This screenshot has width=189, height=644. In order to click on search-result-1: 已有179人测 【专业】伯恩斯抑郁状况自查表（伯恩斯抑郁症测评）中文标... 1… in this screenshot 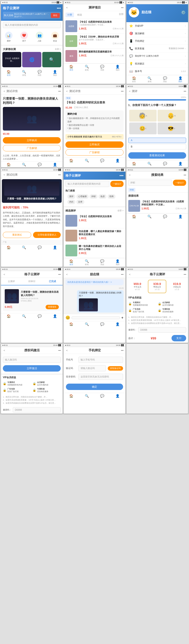, I will do `click(157, 206)`.